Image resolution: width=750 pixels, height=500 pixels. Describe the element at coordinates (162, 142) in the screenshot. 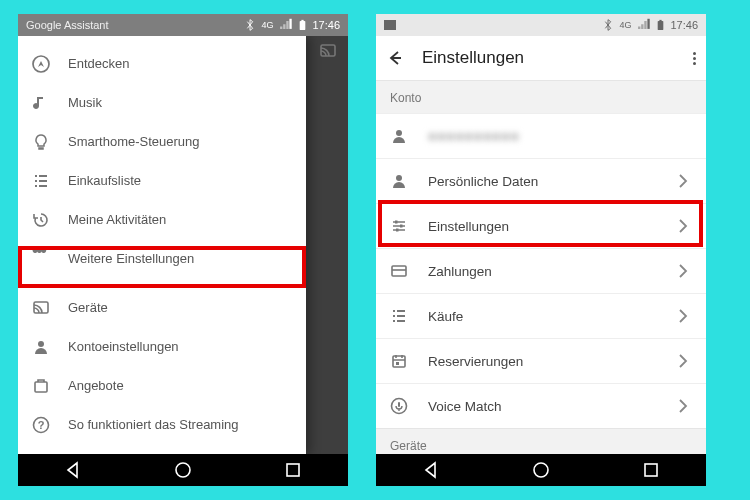

I see `menu-item-smarthome: Smarthome-Steuerung` at that location.